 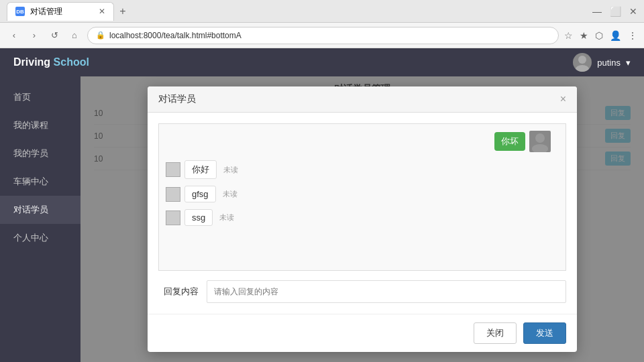 I want to click on bookmark-star-icon: ☆, so click(x=569, y=36).